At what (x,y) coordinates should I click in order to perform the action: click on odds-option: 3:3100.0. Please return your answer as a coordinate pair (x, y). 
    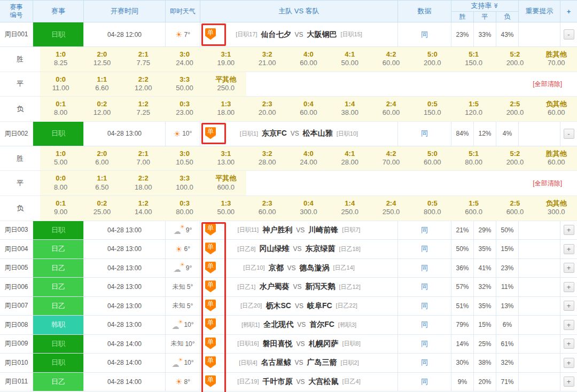
    Looking at the image, I should click on (185, 183).